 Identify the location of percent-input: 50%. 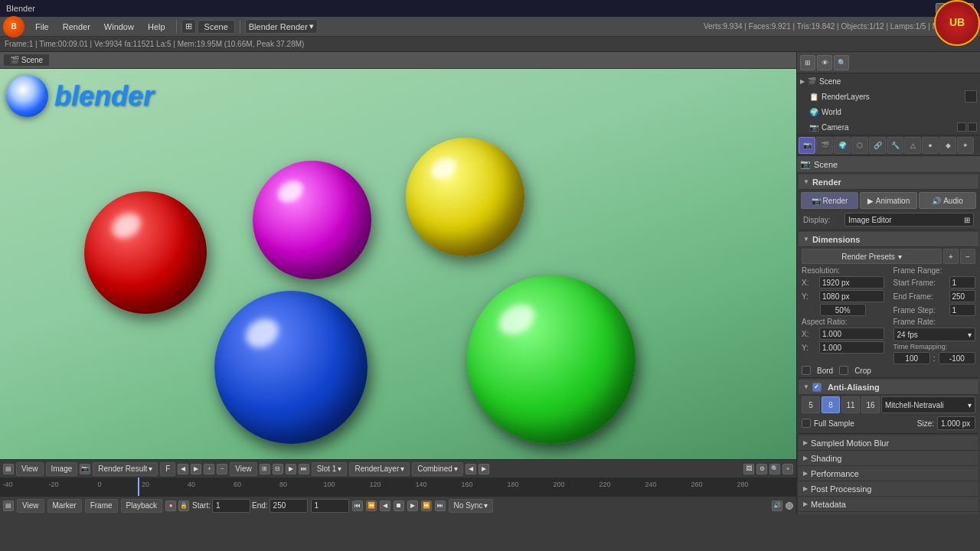
(843, 310).